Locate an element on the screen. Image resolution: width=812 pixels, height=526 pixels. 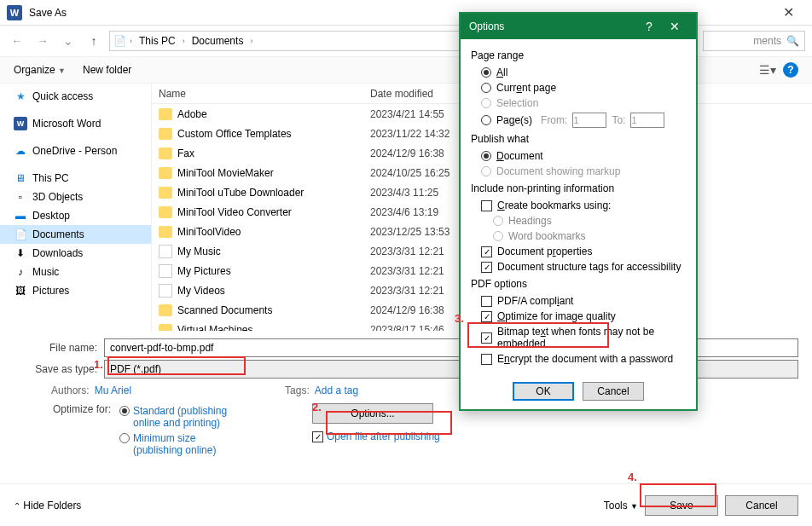
path-seg-thispc: This PC is located at coordinates (157, 41).